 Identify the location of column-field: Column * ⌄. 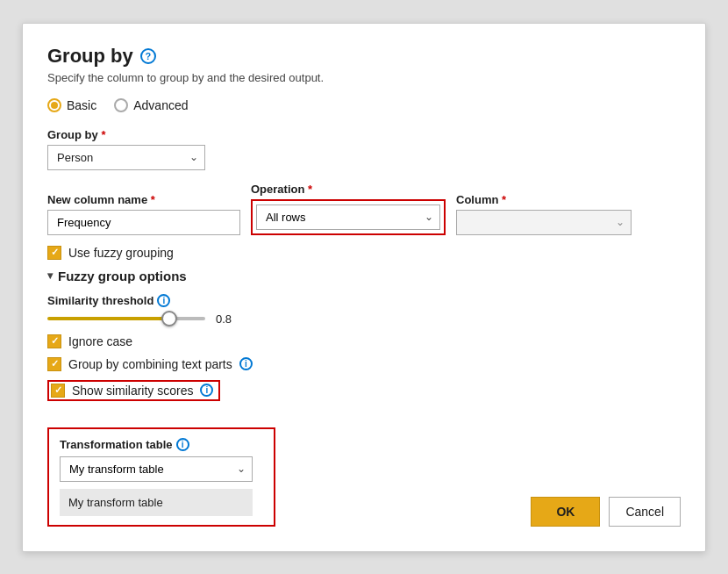
(544, 214).